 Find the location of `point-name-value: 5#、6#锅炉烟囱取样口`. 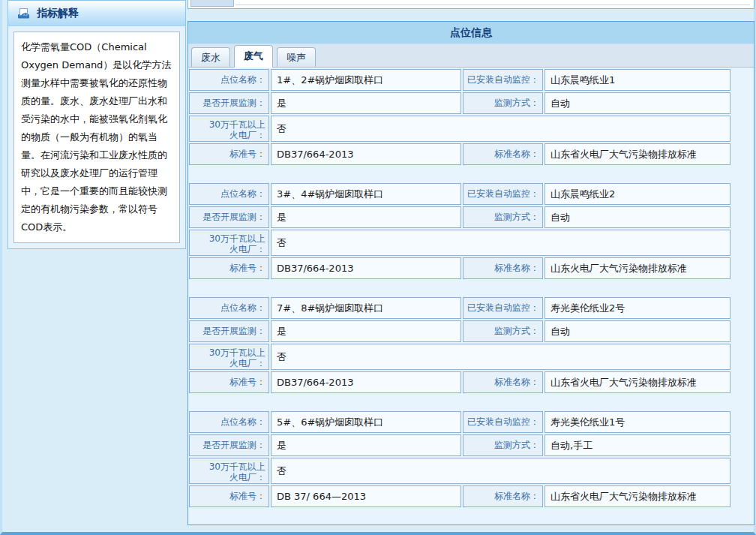

point-name-value: 5#、6#锅炉烟囱取样口 is located at coordinates (366, 422).